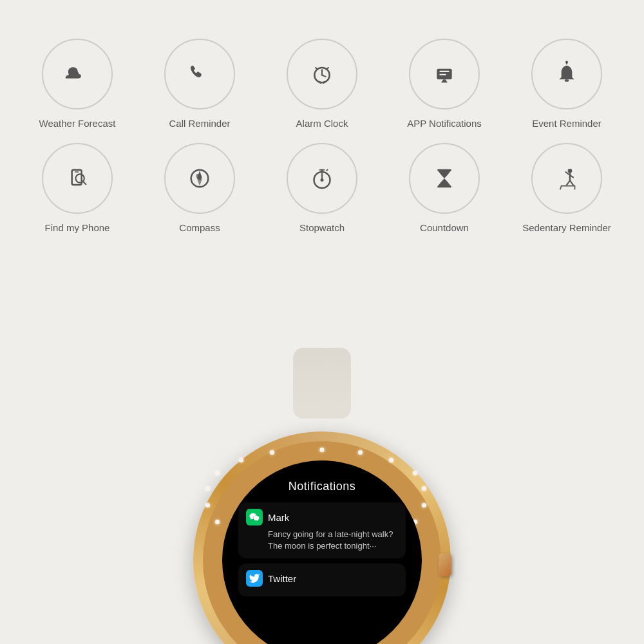  What do you see at coordinates (322, 517) in the screenshot?
I see `notif-header-wechat: Mark` at bounding box center [322, 517].